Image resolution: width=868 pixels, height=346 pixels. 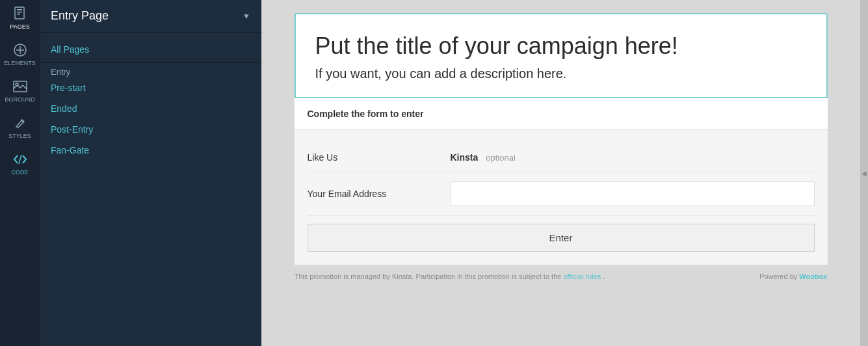 I want to click on sidebar-item-pages: PAGES, so click(x=20, y=18).